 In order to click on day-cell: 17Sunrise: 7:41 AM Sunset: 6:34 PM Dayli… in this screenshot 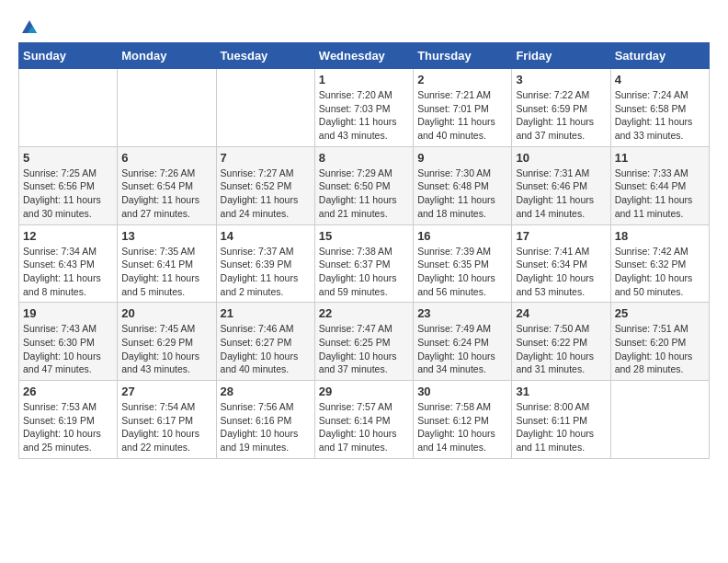, I will do `click(561, 263)`.